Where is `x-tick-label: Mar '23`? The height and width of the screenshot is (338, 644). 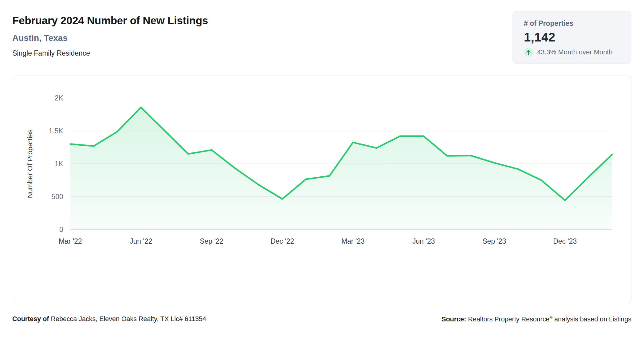 x-tick-label: Mar '23 is located at coordinates (353, 241).